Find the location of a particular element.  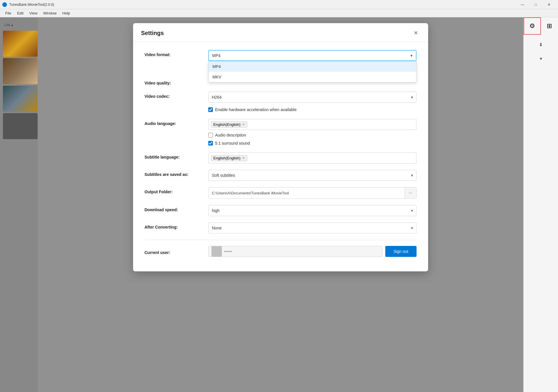

download-speed-row: Download speed: high medium low is located at coordinates (281, 211).